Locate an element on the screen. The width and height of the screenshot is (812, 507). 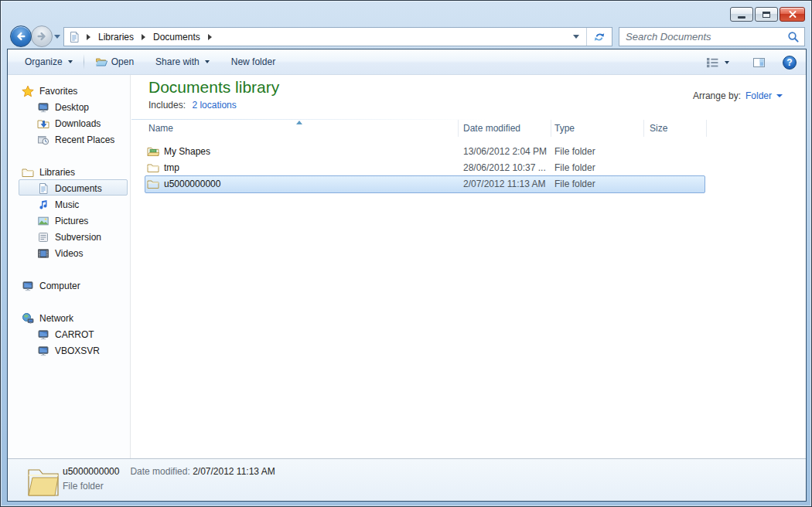
sidebar-item-subversion: Subversion is located at coordinates (70, 236).